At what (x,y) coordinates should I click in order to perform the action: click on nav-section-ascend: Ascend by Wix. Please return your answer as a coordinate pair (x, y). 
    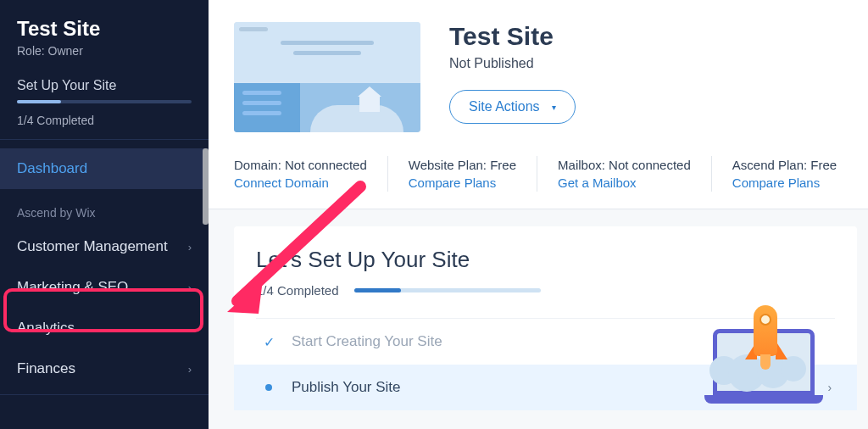
    Looking at the image, I should click on (104, 208).